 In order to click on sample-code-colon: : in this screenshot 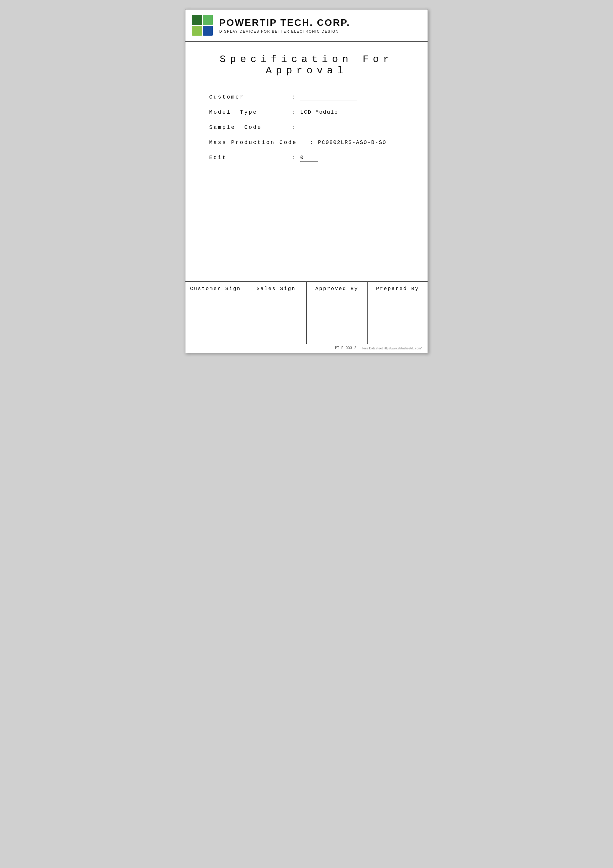, I will do `click(294, 127)`.